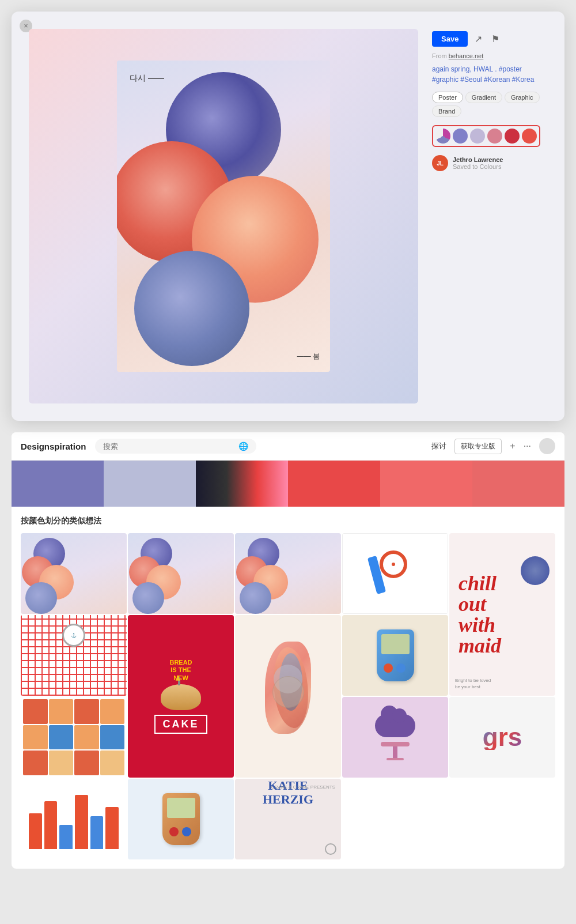 The width and height of the screenshot is (576, 924). Describe the element at coordinates (535, 571) in the screenshot. I see `chill-decoration` at that location.